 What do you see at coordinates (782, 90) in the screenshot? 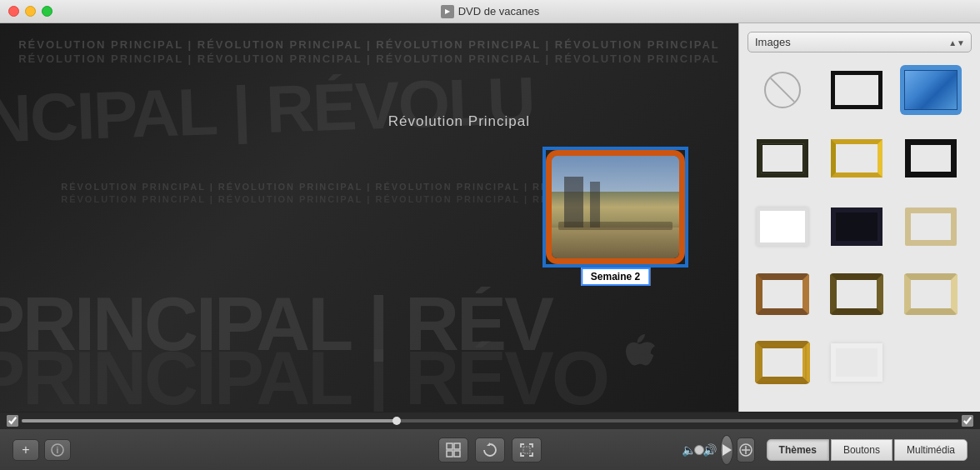
I see `frame-item-none` at bounding box center [782, 90].